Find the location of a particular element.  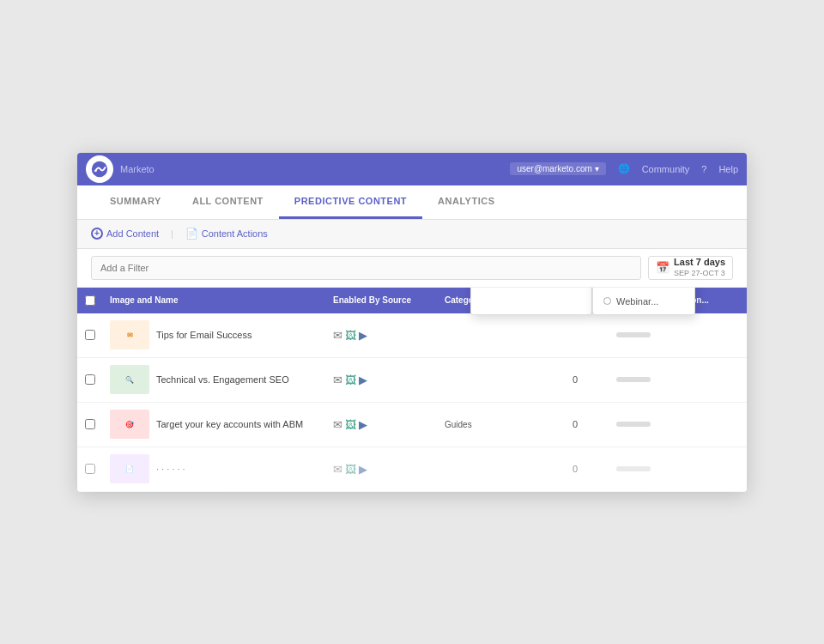

add-content-button: + Add Content is located at coordinates (125, 234).